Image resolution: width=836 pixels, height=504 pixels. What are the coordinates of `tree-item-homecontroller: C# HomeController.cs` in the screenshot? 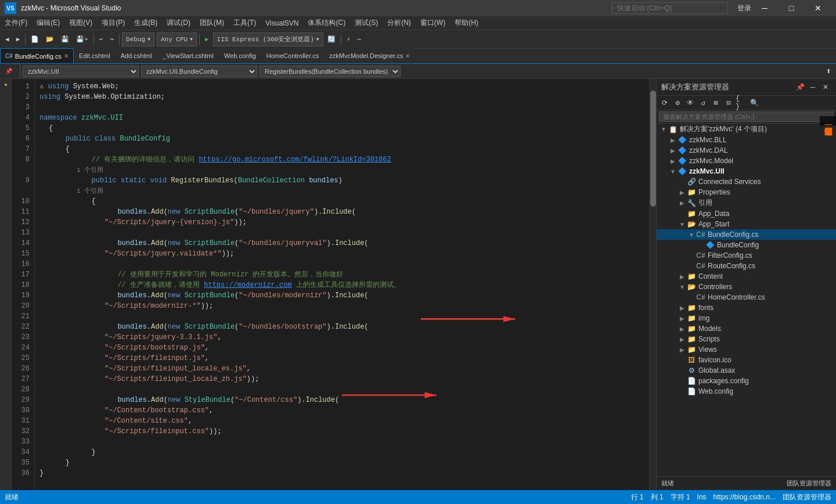 It's located at (747, 297).